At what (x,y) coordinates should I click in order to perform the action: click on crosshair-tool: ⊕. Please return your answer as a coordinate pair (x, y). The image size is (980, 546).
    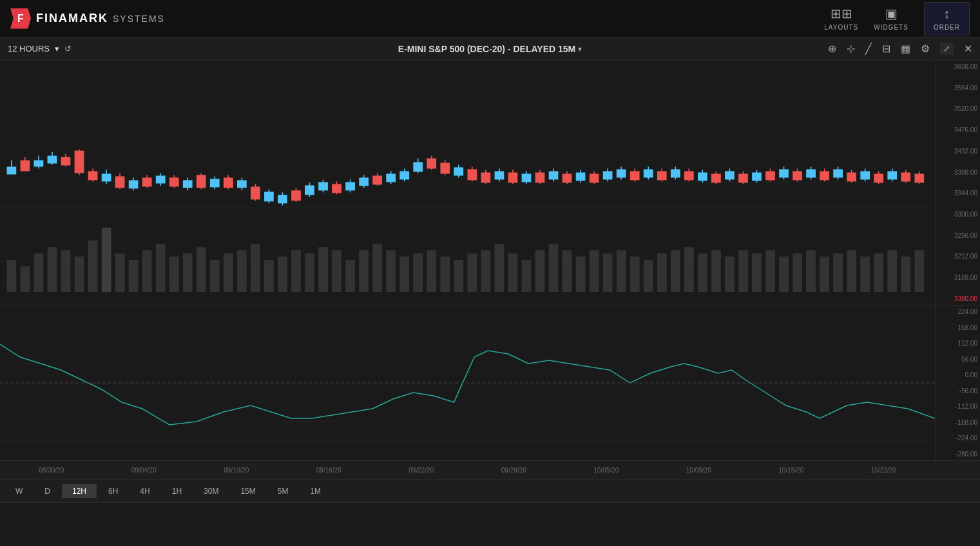
    Looking at the image, I should click on (832, 49).